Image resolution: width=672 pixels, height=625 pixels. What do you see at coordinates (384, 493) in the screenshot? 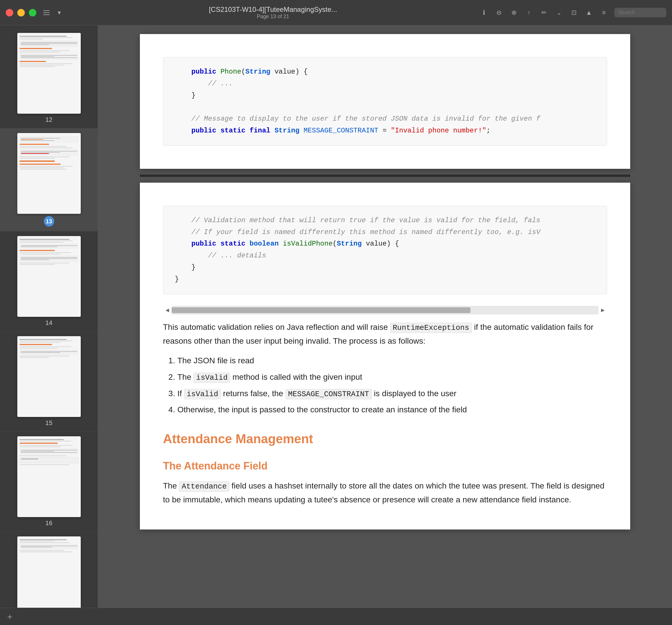
I see `body-text-2-suffix: field uses a hashset internally to store…` at bounding box center [384, 493].